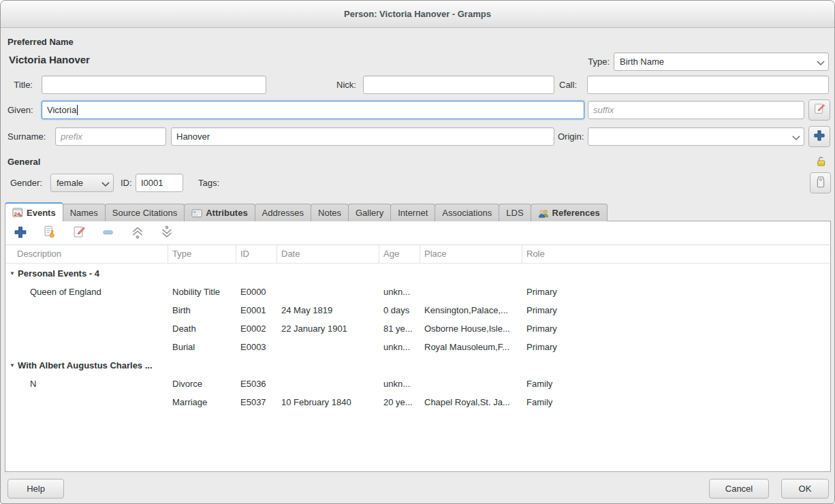 Image resolution: width=835 pixels, height=504 pixels. What do you see at coordinates (696, 136) in the screenshot?
I see `origin-combobox` at bounding box center [696, 136].